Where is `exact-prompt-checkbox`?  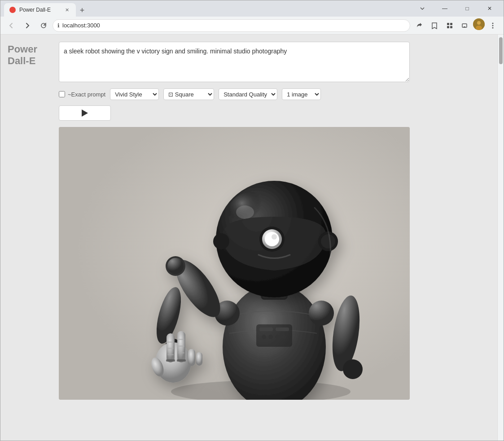 exact-prompt-checkbox is located at coordinates (62, 94).